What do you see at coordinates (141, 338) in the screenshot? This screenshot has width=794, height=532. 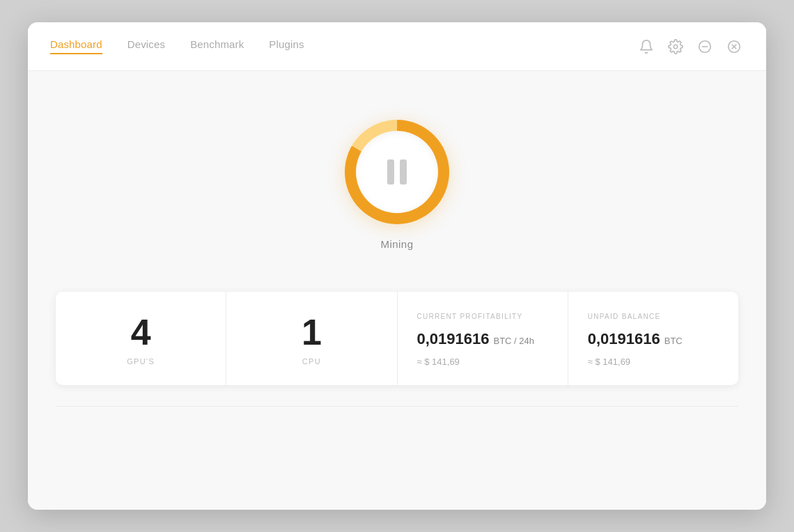 I see `stat-card-gpus: 4 GPU'S` at bounding box center [141, 338].